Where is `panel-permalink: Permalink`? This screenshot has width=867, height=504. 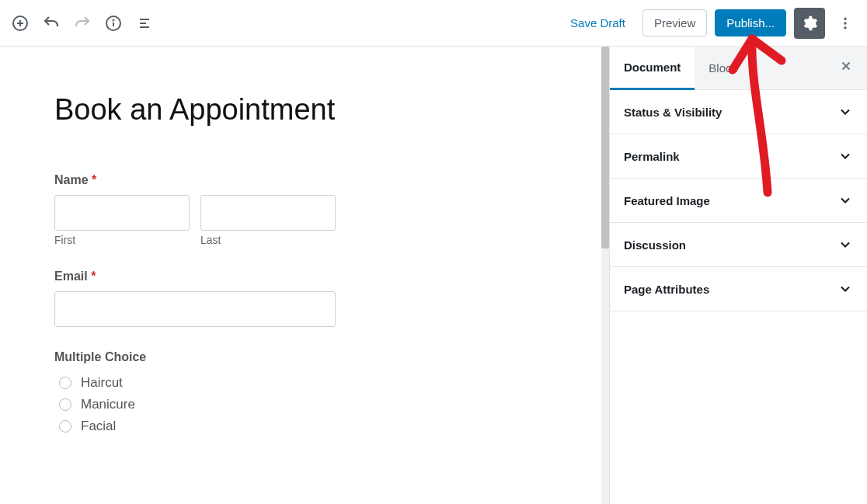 panel-permalink: Permalink is located at coordinates (738, 157).